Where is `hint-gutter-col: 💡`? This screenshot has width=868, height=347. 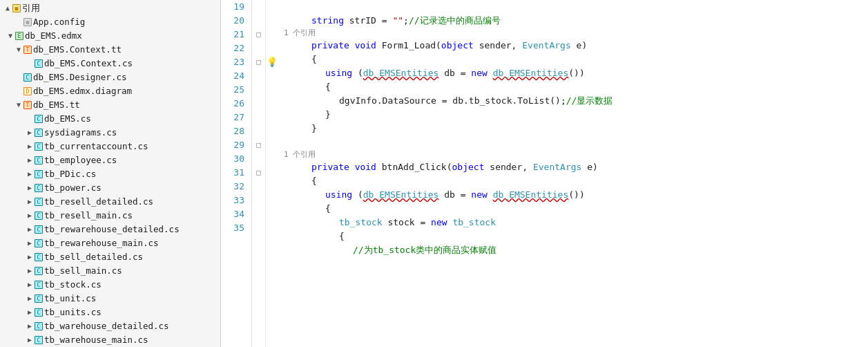
hint-gutter-col: 💡 is located at coordinates (272, 174).